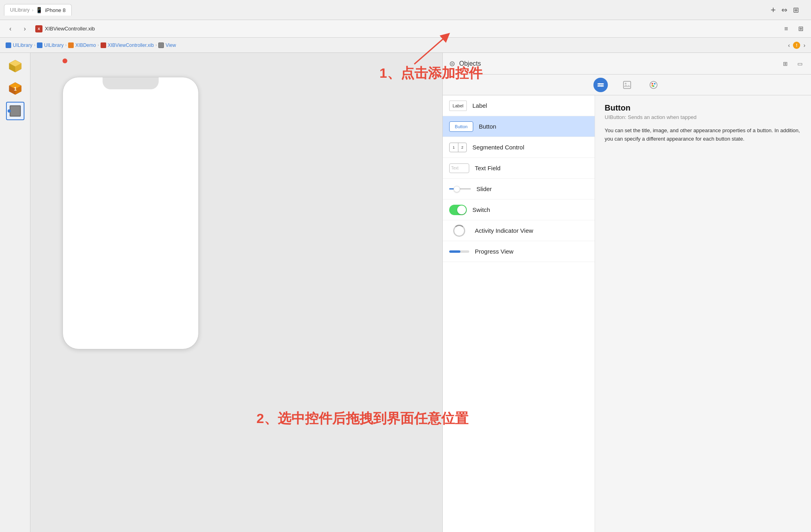  Describe the element at coordinates (460, 189) in the screenshot. I see `slider-control-icon` at that location.